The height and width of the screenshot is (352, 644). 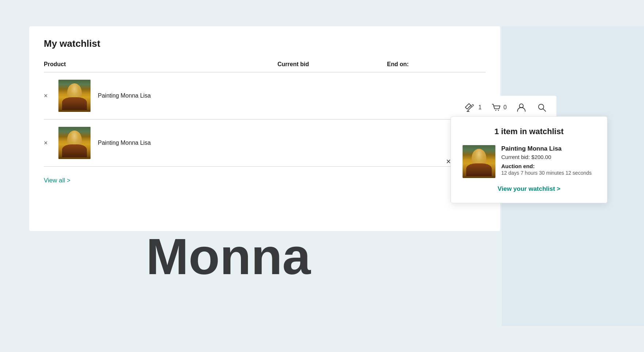 What do you see at coordinates (529, 189) in the screenshot?
I see `popup-view-watchlist-link: View your watchlist >` at bounding box center [529, 189].